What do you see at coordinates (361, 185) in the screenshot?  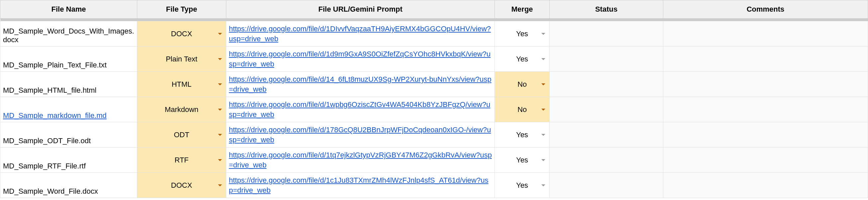 I see `url-link: https://drive.google.com/file/d/1c1Ju83T…` at bounding box center [361, 185].